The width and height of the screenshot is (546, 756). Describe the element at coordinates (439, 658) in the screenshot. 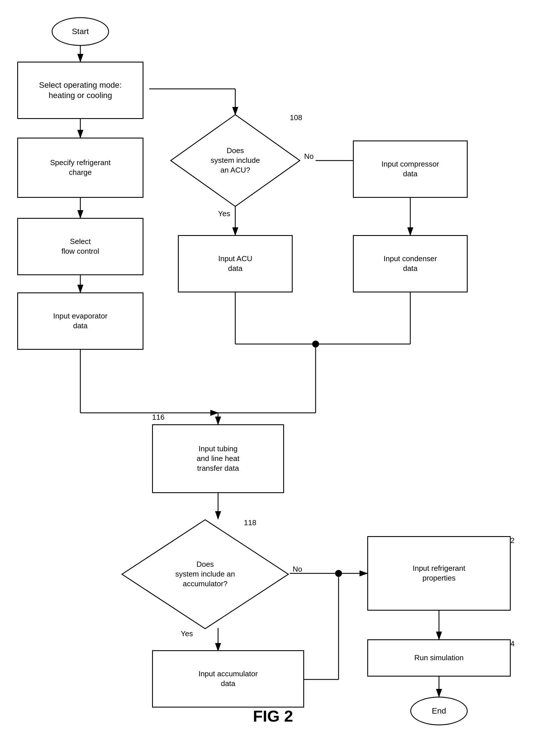

I see `node-124: Run simulation` at that location.